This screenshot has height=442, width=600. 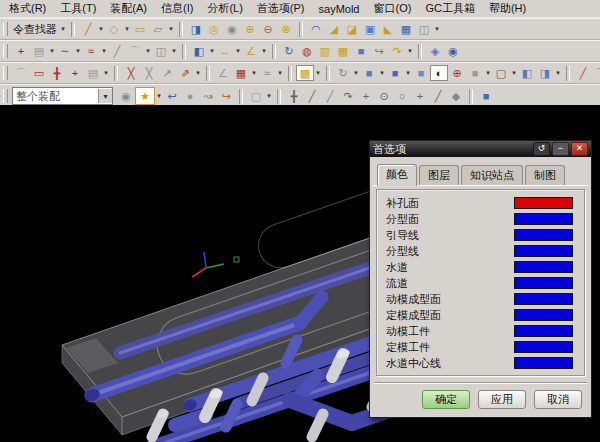 What do you see at coordinates (438, 96) in the screenshot?
I see `point-on-curve-snap-icon: ╱` at bounding box center [438, 96].